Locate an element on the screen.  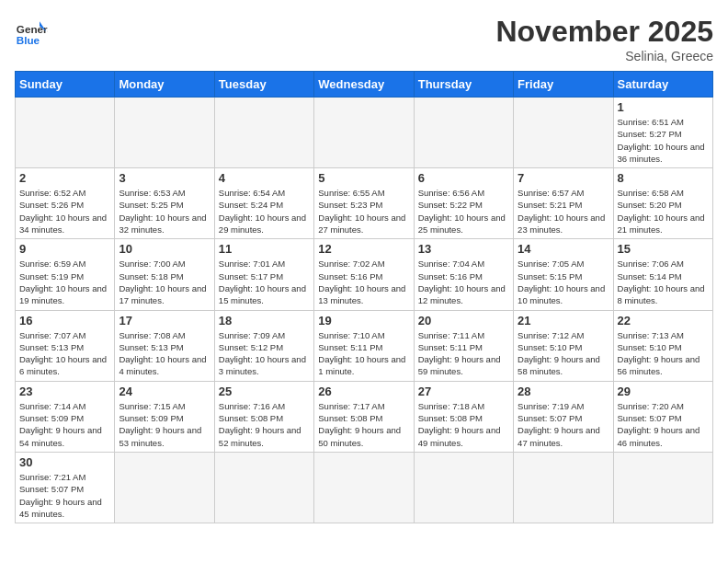
weekday-header-row: Sunday Monday Tuesday Wednesday Thursday… is located at coordinates (364, 85).